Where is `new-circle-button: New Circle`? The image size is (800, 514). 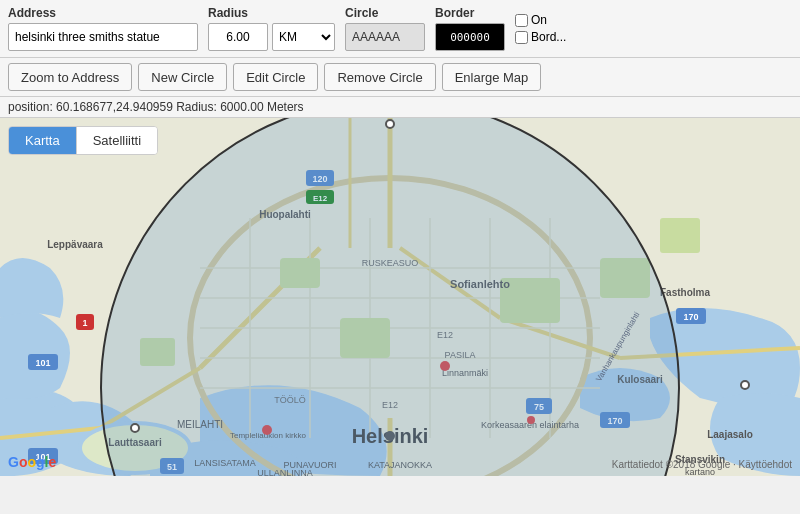 new-circle-button: New Circle is located at coordinates (182, 77).